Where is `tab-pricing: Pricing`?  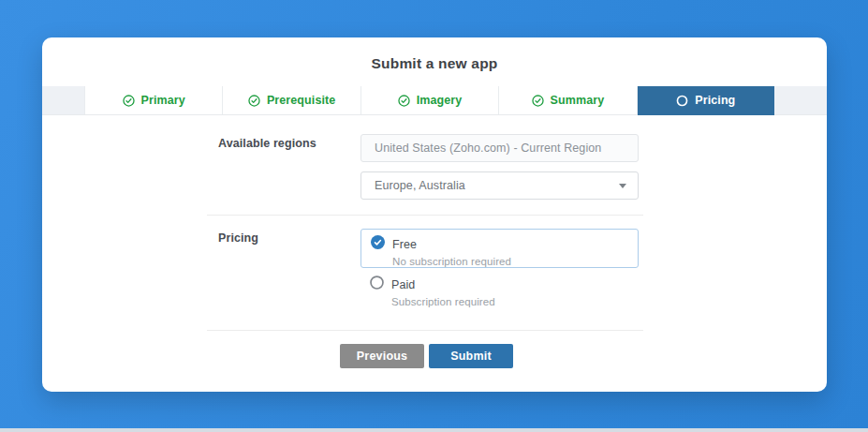
tab-pricing: Pricing is located at coordinates (706, 100).